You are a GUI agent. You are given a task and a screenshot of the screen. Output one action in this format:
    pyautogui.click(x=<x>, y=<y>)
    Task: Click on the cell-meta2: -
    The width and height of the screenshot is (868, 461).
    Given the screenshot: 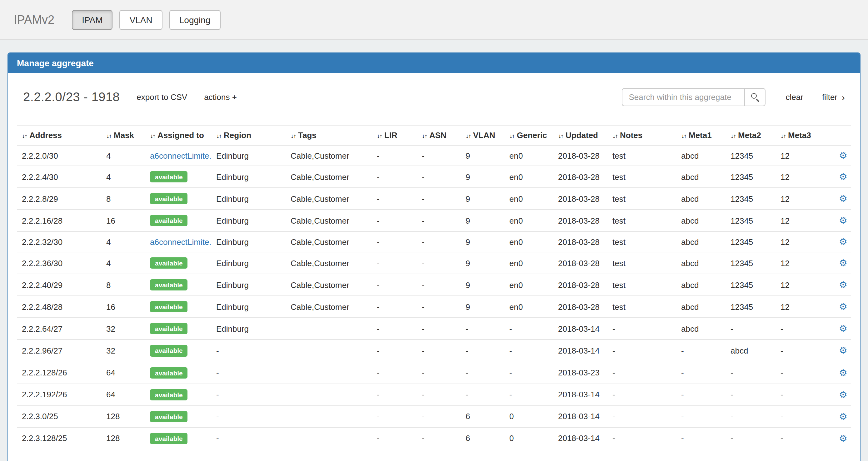 What is the action you would take?
    pyautogui.click(x=751, y=372)
    